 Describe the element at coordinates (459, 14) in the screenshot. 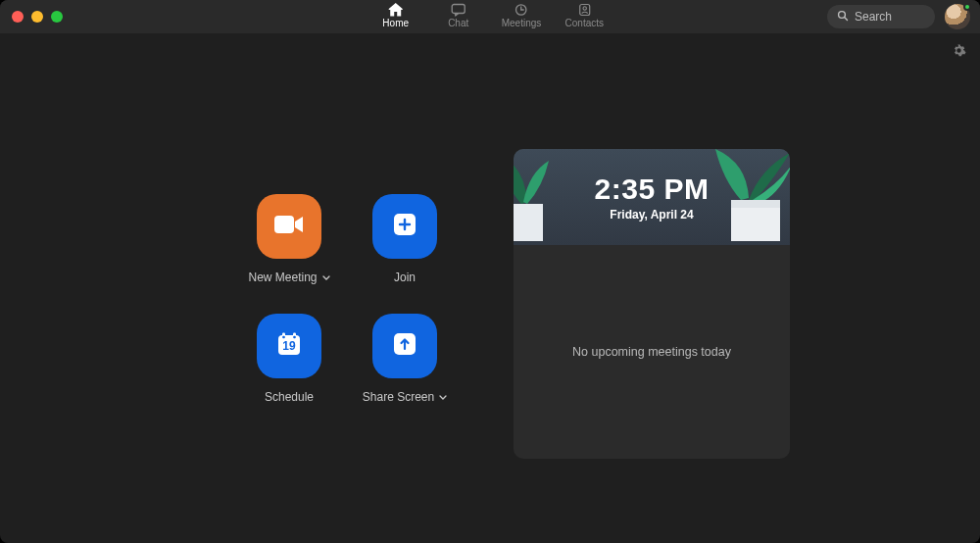

I see `nav-chat: Chat` at that location.